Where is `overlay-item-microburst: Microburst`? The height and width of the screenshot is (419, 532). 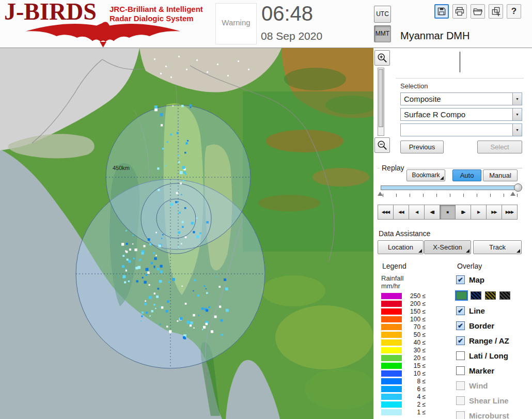 overlay-item-microburst: Microburst is located at coordinates (494, 413).